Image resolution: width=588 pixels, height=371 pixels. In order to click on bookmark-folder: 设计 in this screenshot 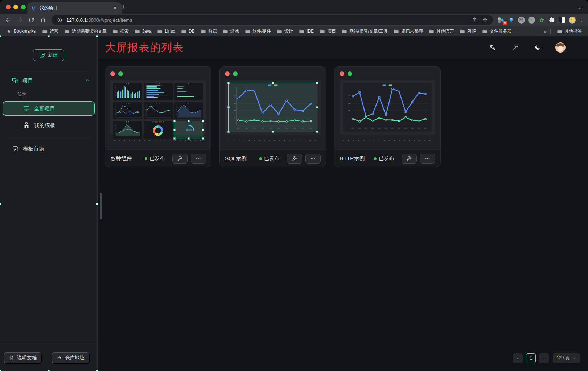, I will do `click(285, 31)`.